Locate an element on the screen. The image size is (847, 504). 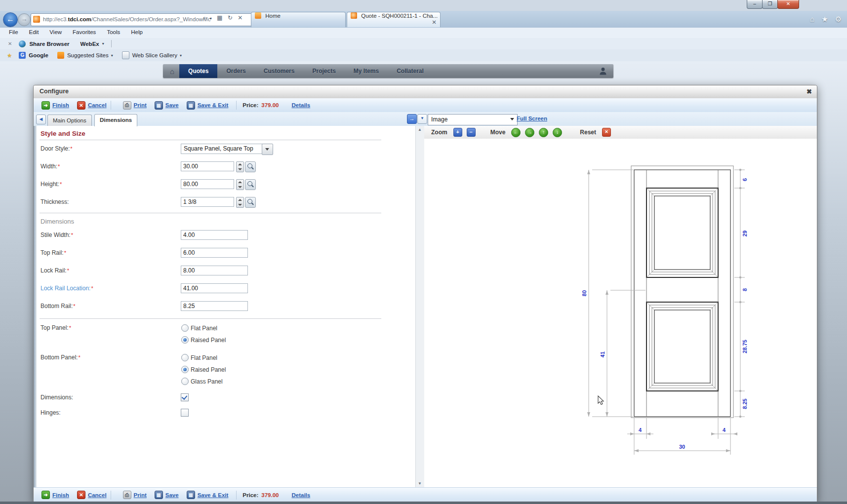
lock-rail-location-label: Lock Rail Location:* is located at coordinates (67, 288).